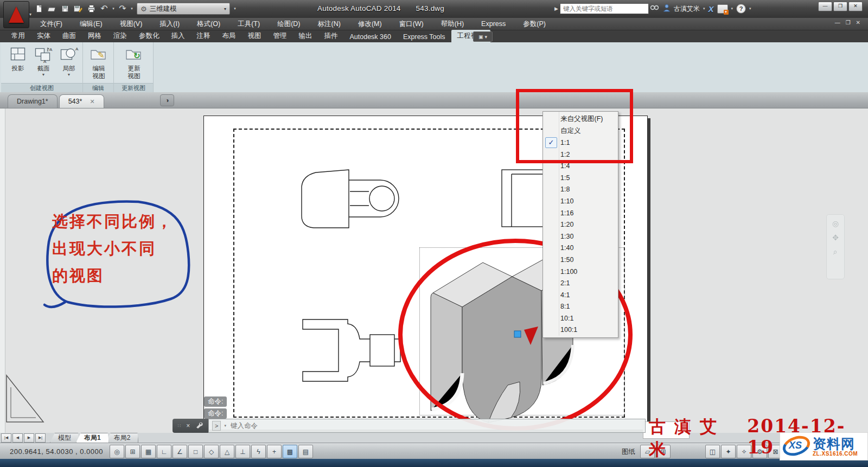 The image size is (868, 467). I want to click on scale-menu-item: ✓ 1:8, so click(580, 190).